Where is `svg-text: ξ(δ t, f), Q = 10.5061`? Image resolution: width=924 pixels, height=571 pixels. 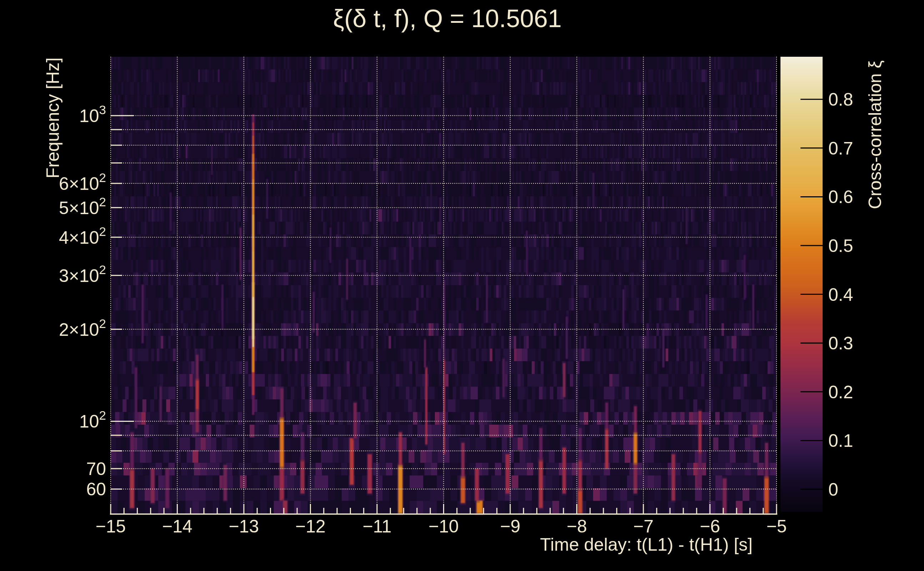 svg-text: ξ(δ t, f), Q = 10.5061 is located at coordinates (447, 19).